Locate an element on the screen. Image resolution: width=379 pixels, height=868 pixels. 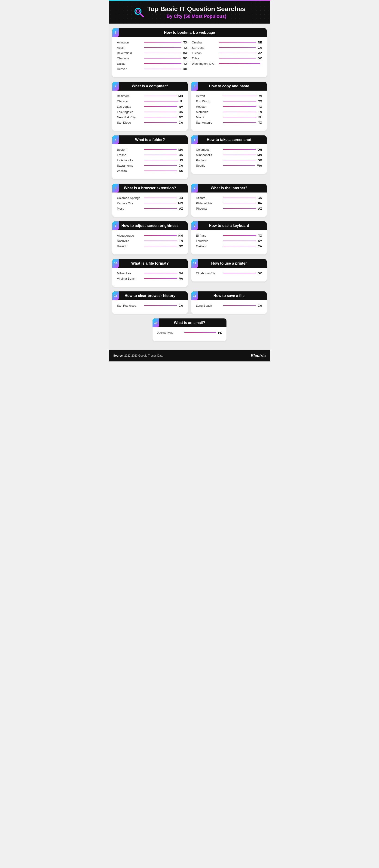
card-header-3: 3 How to copy and paste is located at coordinates (229, 86).